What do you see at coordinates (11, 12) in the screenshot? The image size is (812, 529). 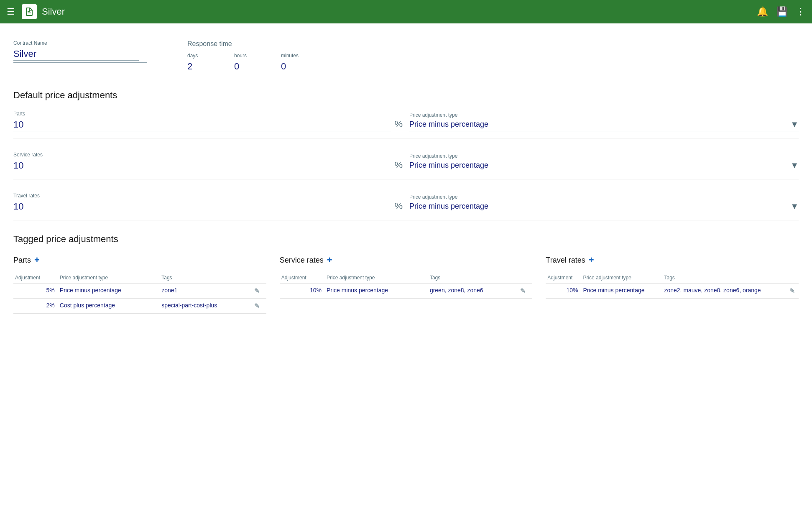 I see `menu-icon: ☰` at bounding box center [11, 12].